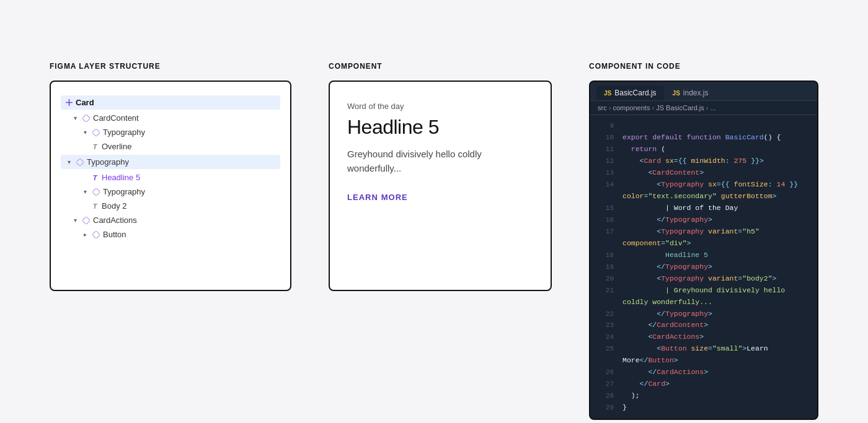 This screenshot has width=868, height=423. What do you see at coordinates (170, 66) in the screenshot?
I see `figma-section-title: FIGMA LAYER STRUCTURE` at bounding box center [170, 66].